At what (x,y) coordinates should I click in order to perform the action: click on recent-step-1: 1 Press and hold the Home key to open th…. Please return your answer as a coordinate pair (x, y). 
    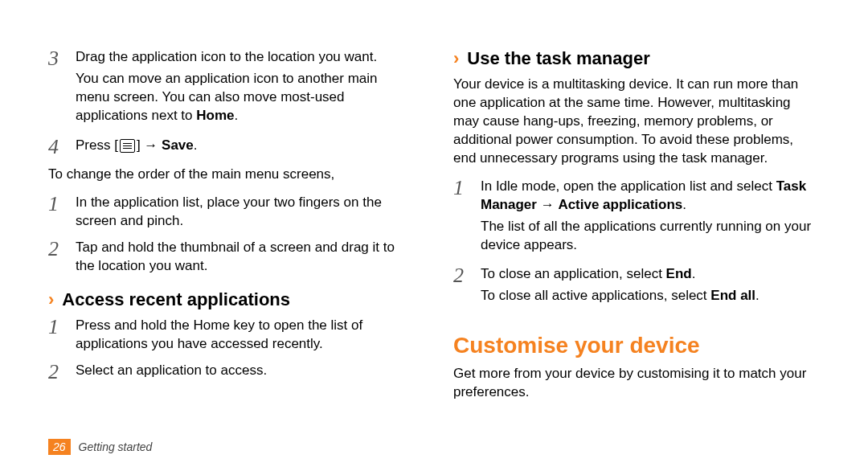
    Looking at the image, I should click on (231, 335).